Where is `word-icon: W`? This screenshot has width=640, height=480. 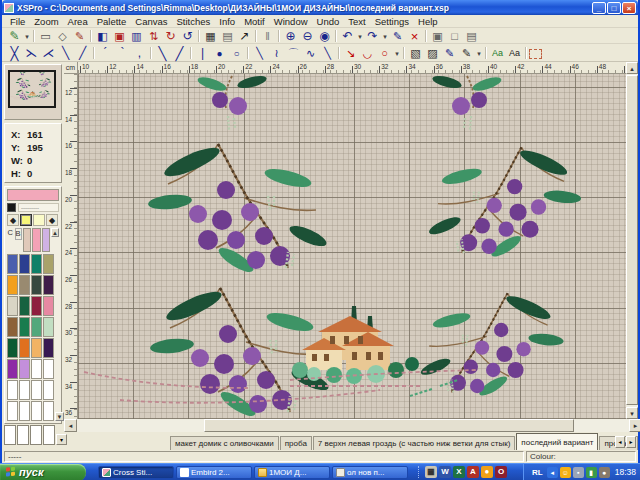 word-icon: W is located at coordinates (445, 472).